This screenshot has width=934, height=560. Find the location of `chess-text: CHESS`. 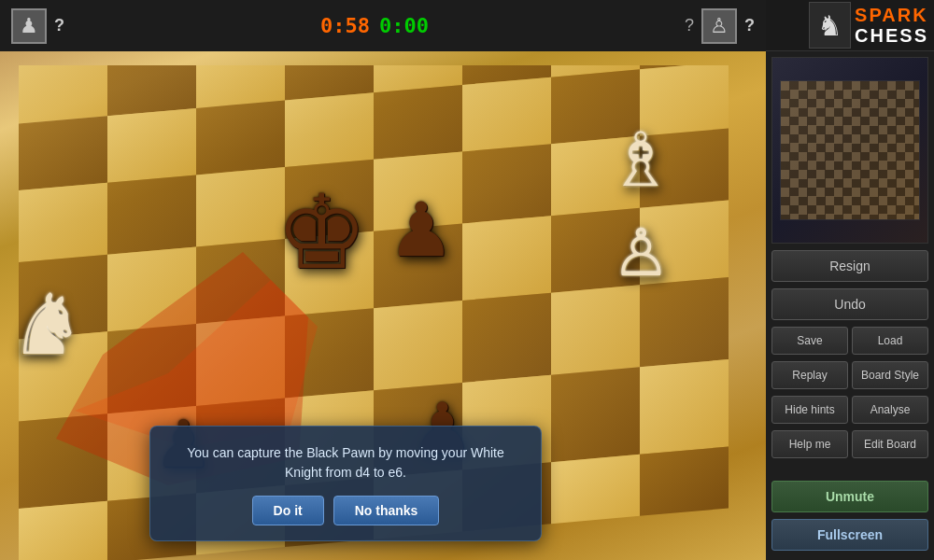

chess-text: CHESS is located at coordinates (891, 35).